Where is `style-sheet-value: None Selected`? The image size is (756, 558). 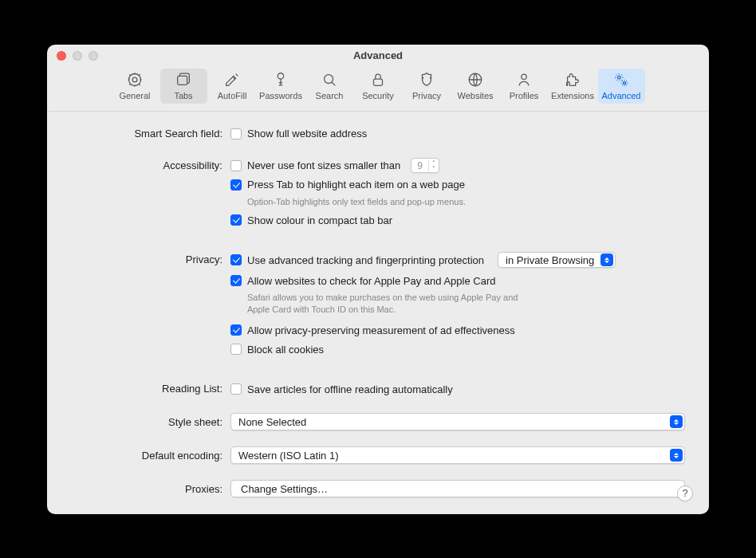 style-sheet-value: None Selected is located at coordinates (273, 422).